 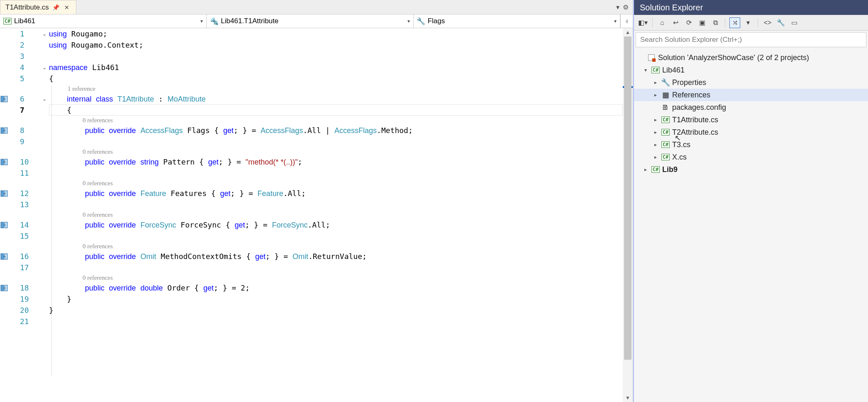 I want to click on se-collapse-button: ▣, so click(x=702, y=23).